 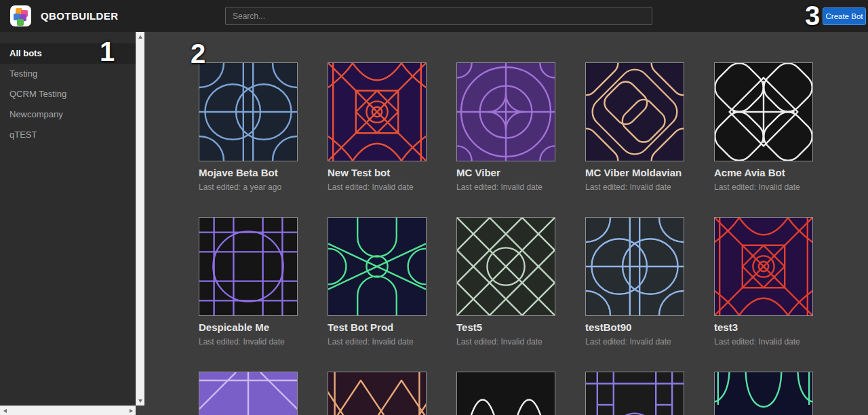 I want to click on bot-card: Test5 Last edited: Invalid date, so click(x=506, y=282).